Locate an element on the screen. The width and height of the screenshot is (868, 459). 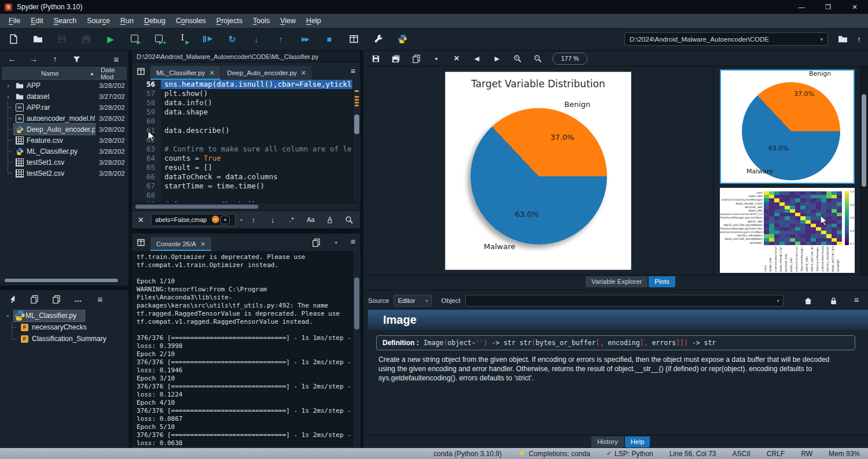
zoom-in-icon: + is located at coordinates (517, 58).